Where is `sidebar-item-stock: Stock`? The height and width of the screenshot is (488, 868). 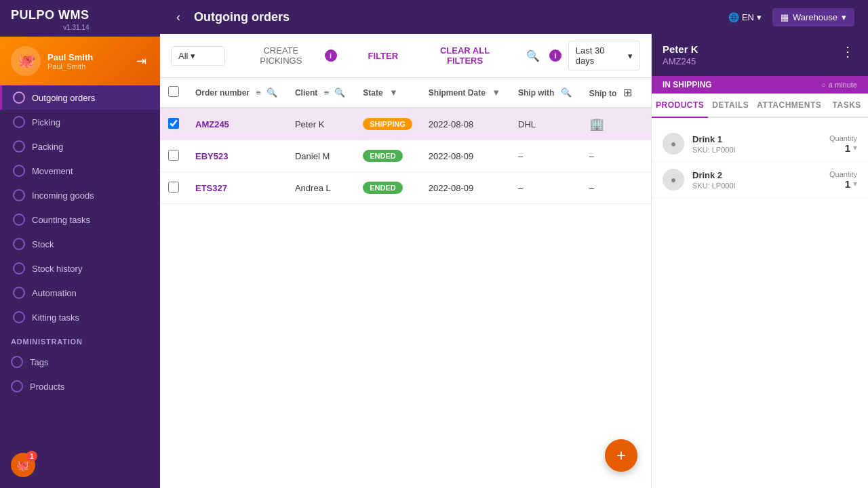 sidebar-item-stock: Stock is located at coordinates (80, 244).